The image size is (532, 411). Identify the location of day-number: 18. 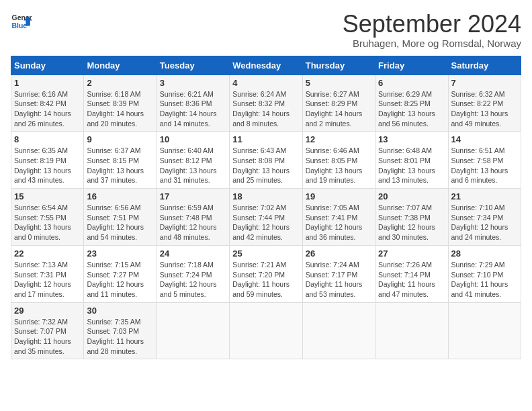
(266, 196).